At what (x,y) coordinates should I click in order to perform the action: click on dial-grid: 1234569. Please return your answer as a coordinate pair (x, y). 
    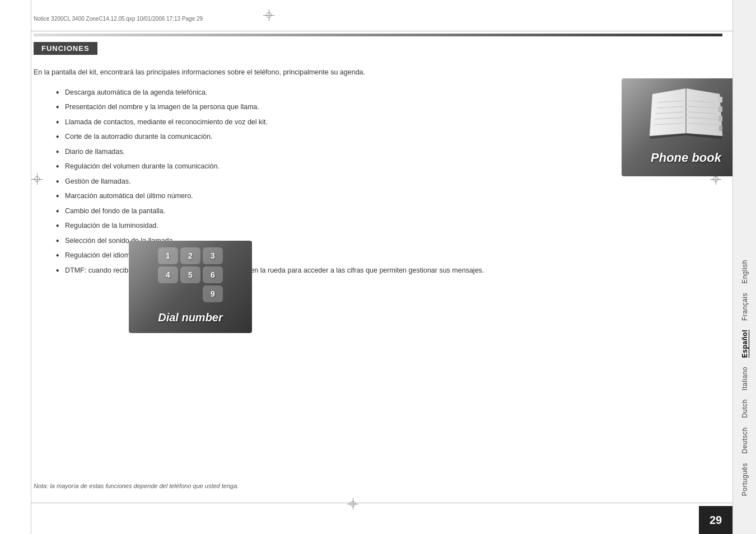
    Looking at the image, I should click on (190, 275).